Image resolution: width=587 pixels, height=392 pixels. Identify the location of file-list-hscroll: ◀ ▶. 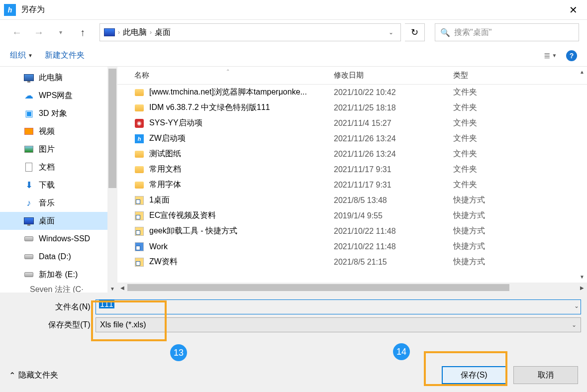
(352, 288).